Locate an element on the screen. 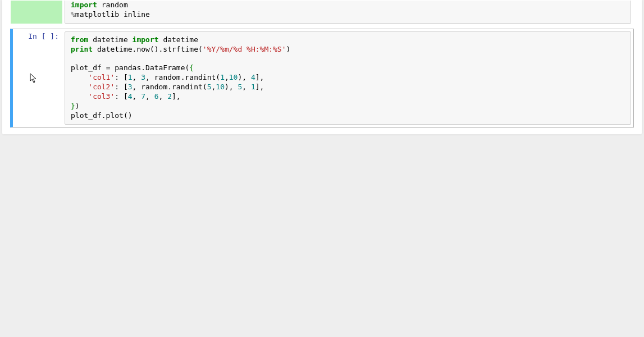  magic-percent: % is located at coordinates (73, 15).